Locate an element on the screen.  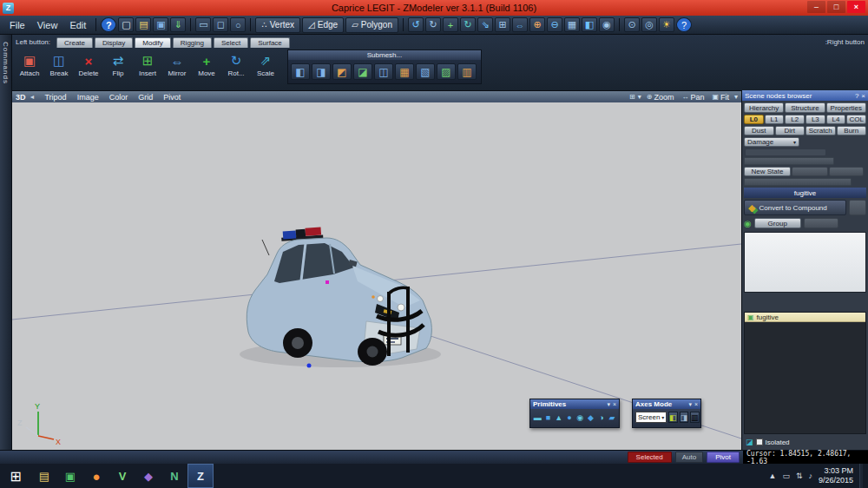
submesh-box-icon: ◧ is located at coordinates (300, 71).